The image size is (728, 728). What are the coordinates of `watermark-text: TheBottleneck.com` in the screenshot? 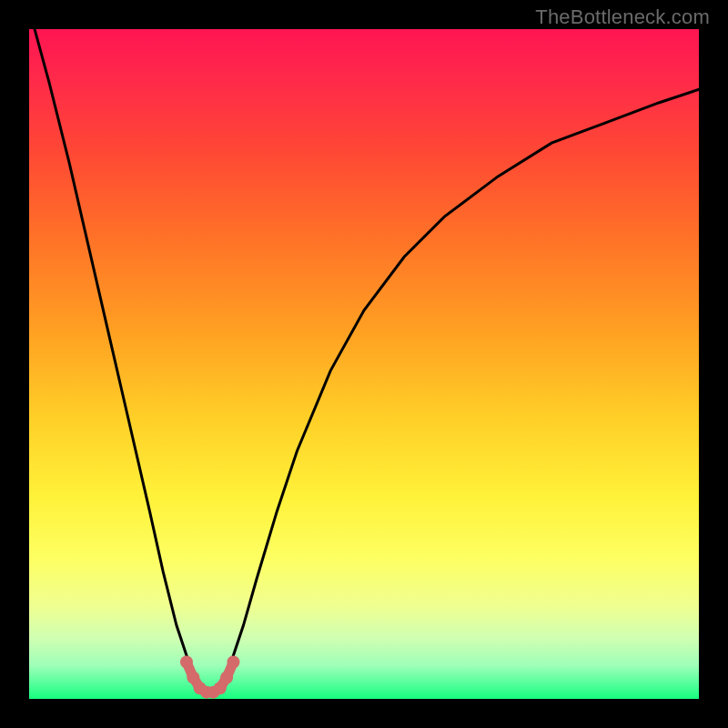 It's located at (622, 17).